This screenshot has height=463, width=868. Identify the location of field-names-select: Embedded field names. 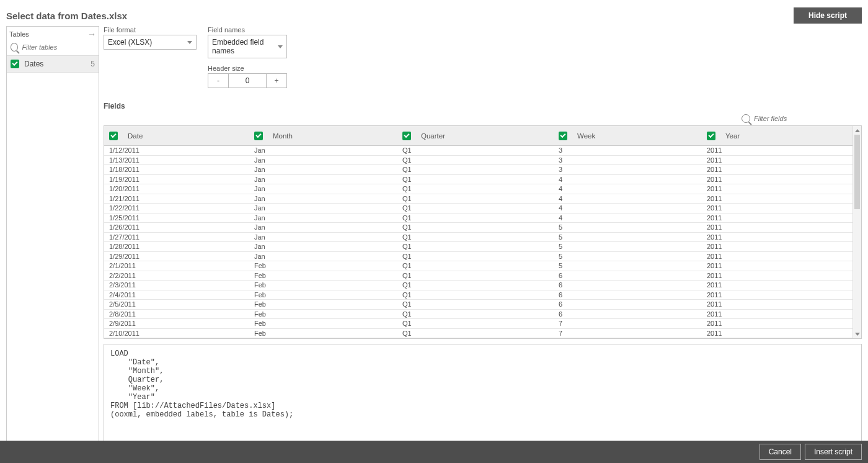
(247, 47).